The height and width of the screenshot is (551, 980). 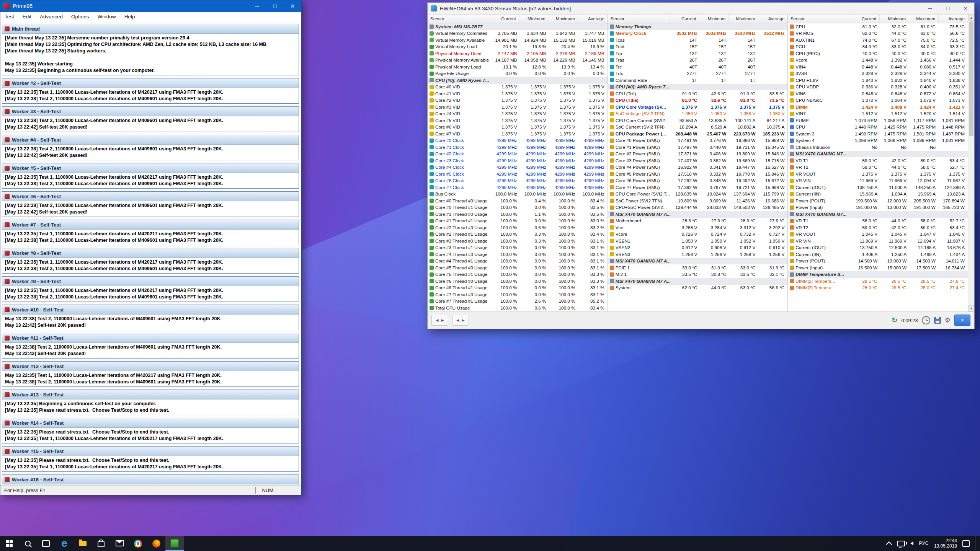 What do you see at coordinates (150, 253) in the screenshot?
I see `child-titlebar: Worker #8 - Self-Test` at bounding box center [150, 253].